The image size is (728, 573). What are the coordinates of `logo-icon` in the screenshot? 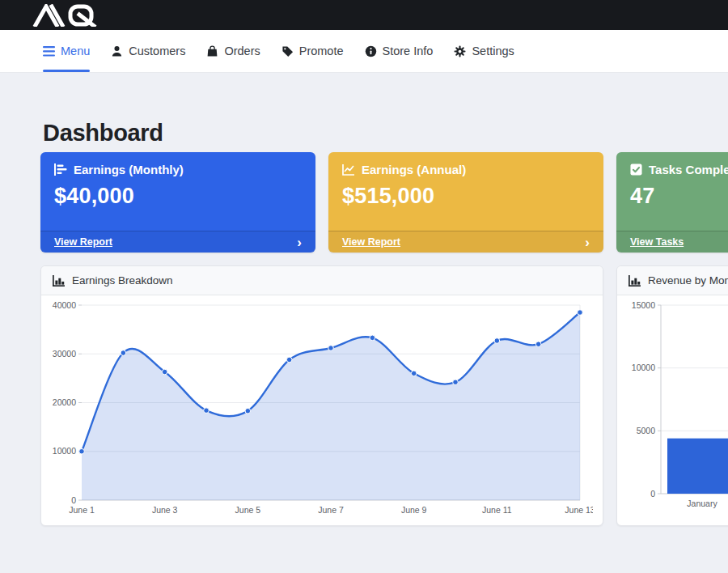 It's located at (70, 15).